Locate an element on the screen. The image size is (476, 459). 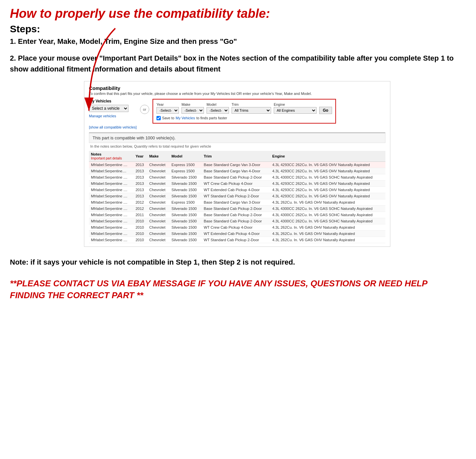
year-label: Year is located at coordinates (168, 104).